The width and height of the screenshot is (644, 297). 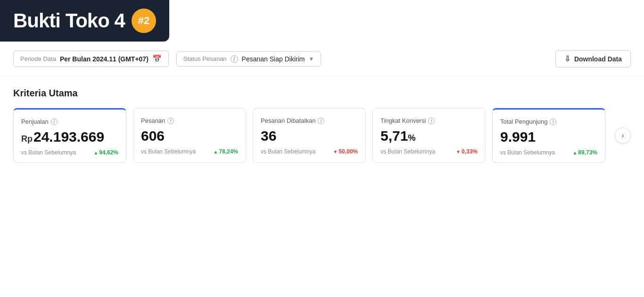 I want to click on card-title-text: Tingkat Konversi, so click(x=403, y=121).